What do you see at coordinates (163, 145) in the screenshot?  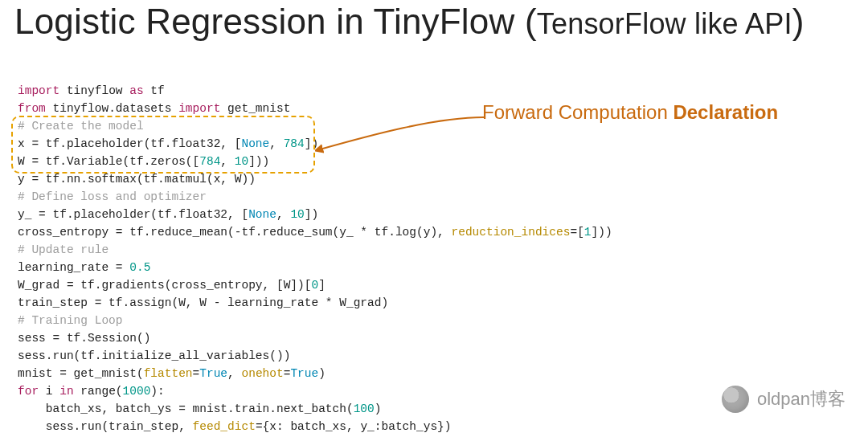 I see `highlight-box` at bounding box center [163, 145].